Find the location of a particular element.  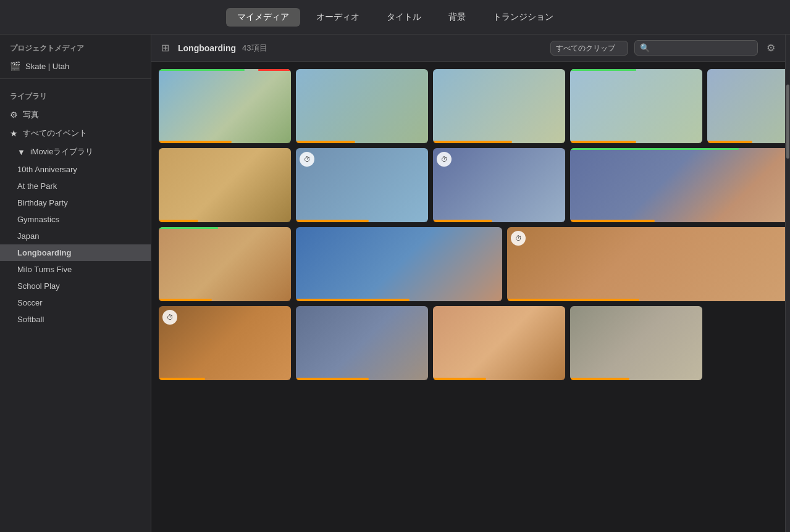

film-icon: 🎬 is located at coordinates (15, 66).